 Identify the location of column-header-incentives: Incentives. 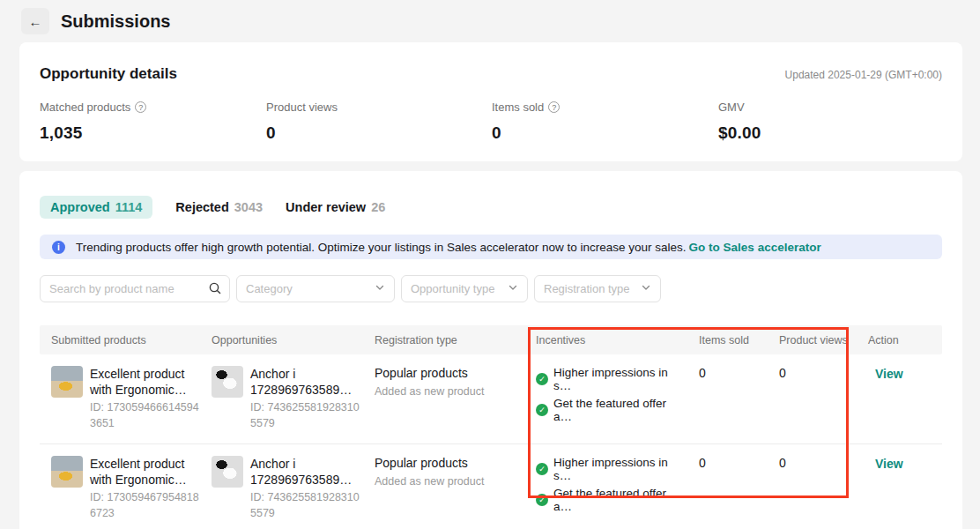
(606, 340).